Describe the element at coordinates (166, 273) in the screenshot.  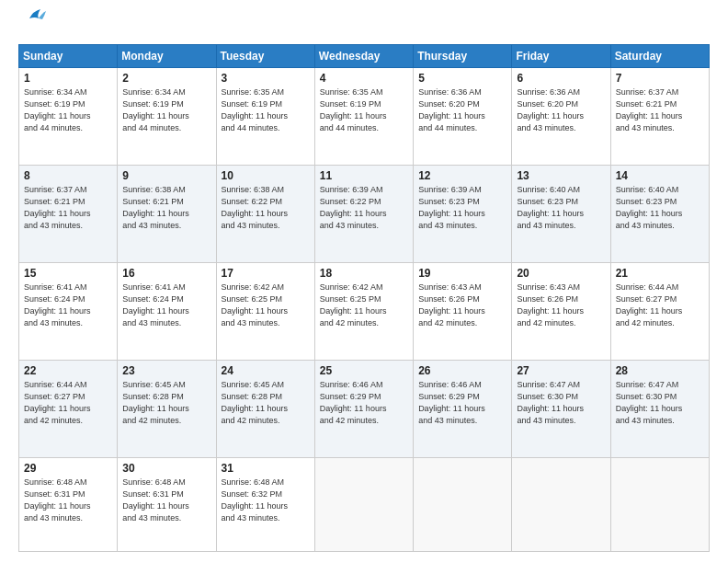
I see `day-number: 16` at that location.